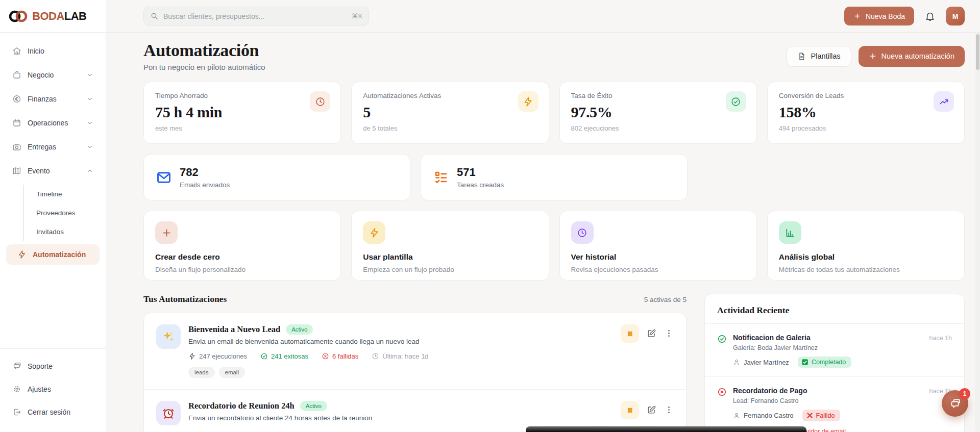 The image size is (980, 432). What do you see at coordinates (280, 418) in the screenshot?
I see `automation-description: Envia un recordatorio al cliente 24 hora…` at bounding box center [280, 418].